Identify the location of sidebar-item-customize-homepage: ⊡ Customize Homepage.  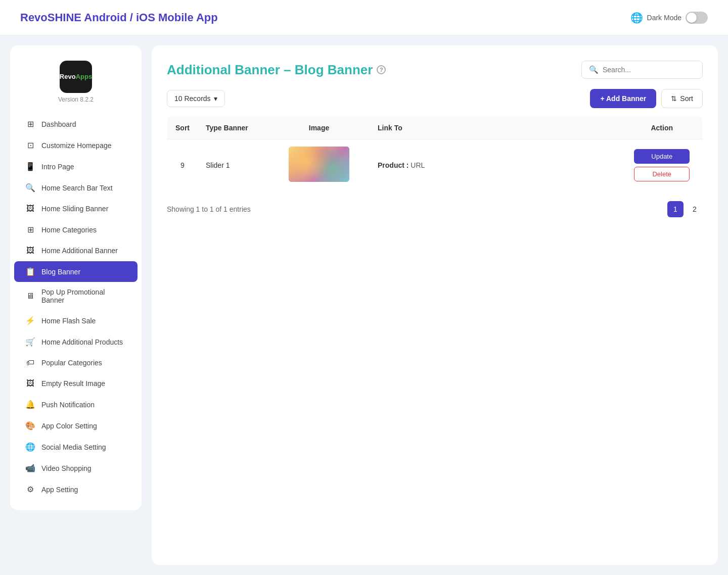
(76, 146).